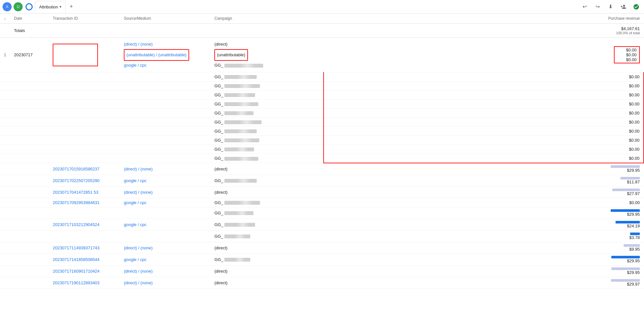 This screenshot has width=644, height=315. Describe the element at coordinates (18, 7) in the screenshot. I see `avatar-u: U` at that location.